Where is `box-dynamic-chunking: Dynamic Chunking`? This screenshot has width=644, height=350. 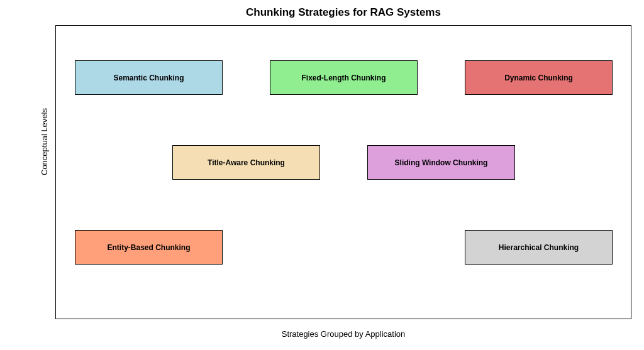 box-dynamic-chunking: Dynamic Chunking is located at coordinates (538, 78).